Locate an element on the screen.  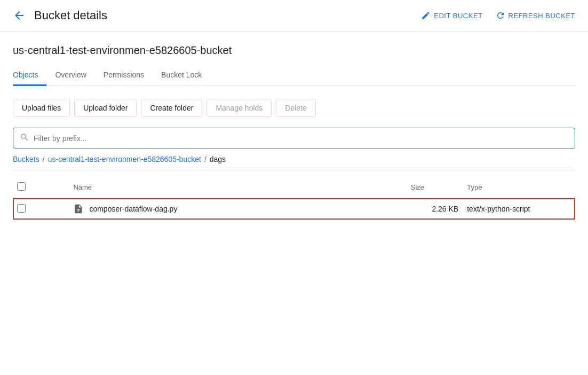
action-buttons-row: Upload files Upload folder Create folder… is located at coordinates (294, 108).